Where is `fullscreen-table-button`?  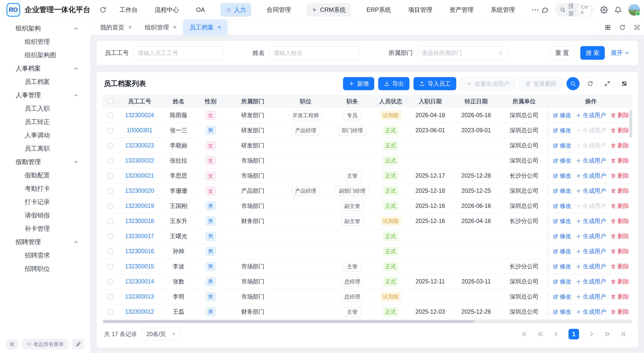
fullscreen-table-button is located at coordinates (607, 84).